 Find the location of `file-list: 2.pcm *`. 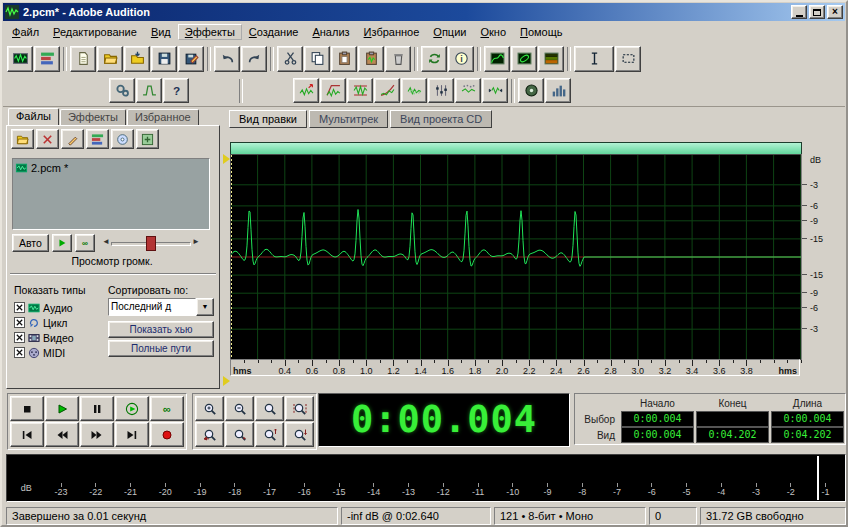

file-list: 2.pcm * is located at coordinates (111, 194).